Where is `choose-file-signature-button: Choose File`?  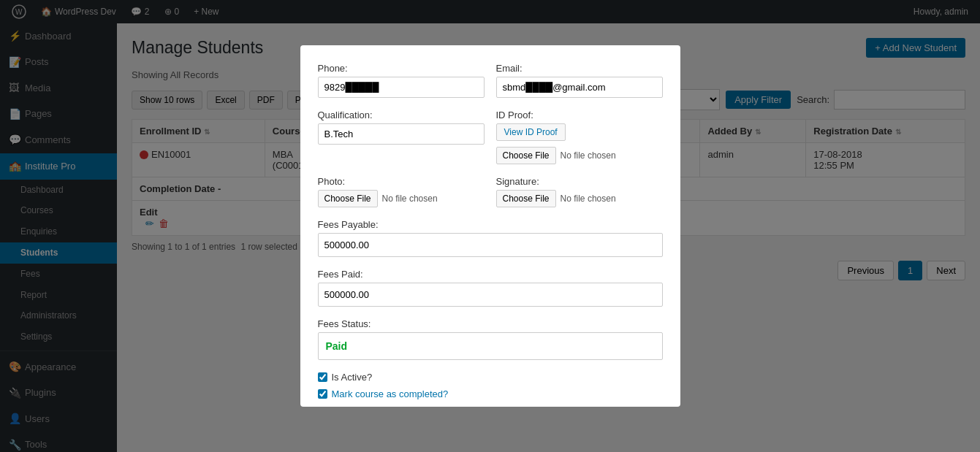
choose-file-signature-button: Choose File is located at coordinates (526, 199).